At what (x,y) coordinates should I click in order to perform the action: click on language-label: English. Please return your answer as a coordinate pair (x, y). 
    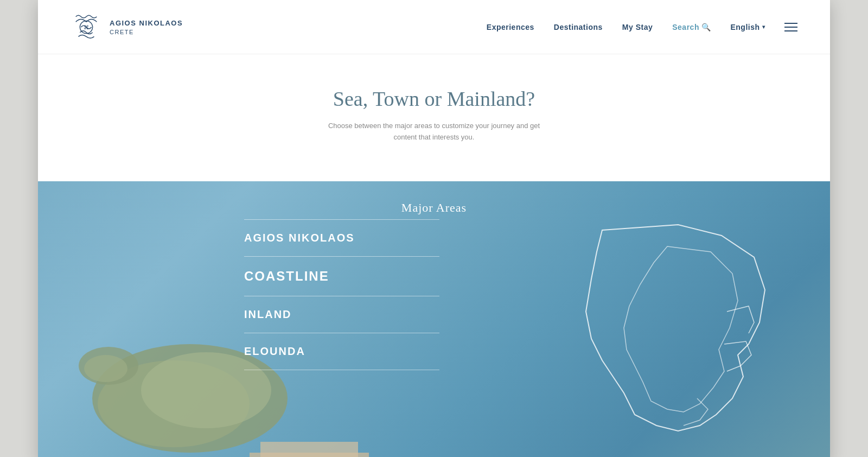
    Looking at the image, I should click on (745, 27).